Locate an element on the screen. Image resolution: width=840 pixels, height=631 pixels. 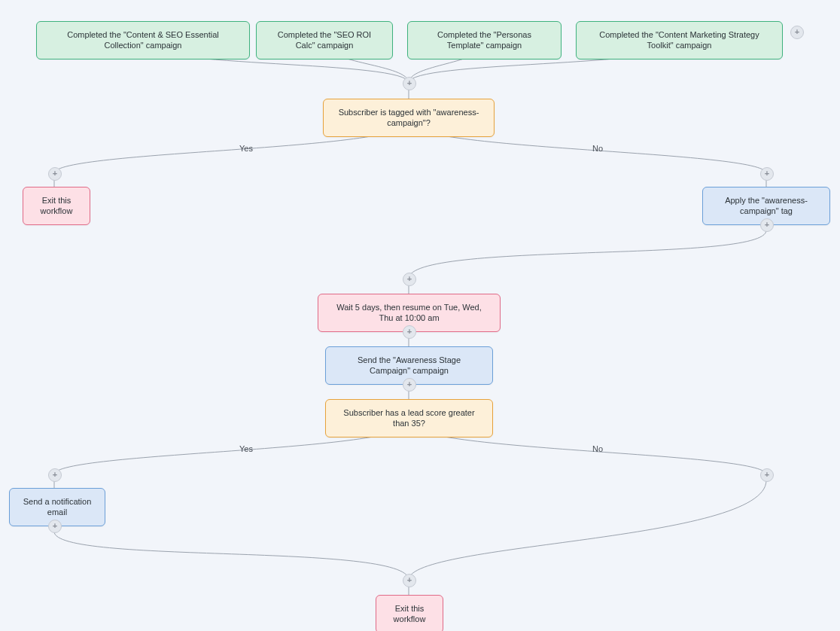
exit-workflow-2: Exit this workflow is located at coordinates (409, 613).